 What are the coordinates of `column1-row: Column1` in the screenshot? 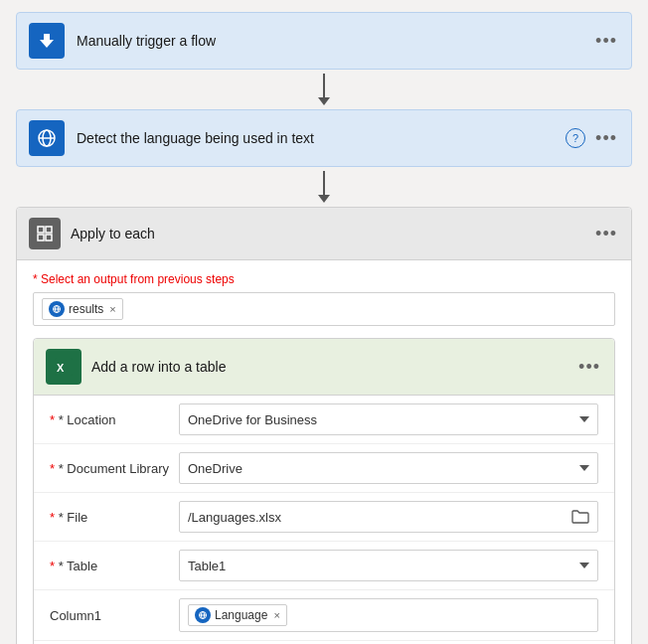 It's located at (324, 616).